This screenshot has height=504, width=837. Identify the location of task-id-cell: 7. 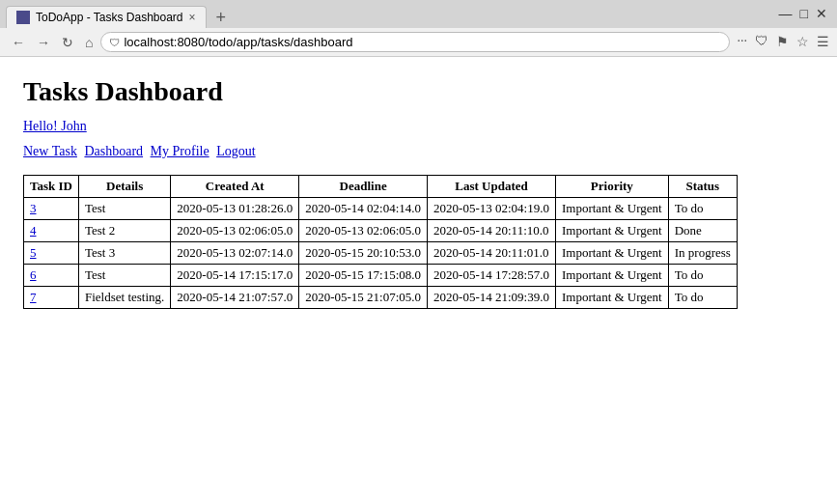
(52, 297).